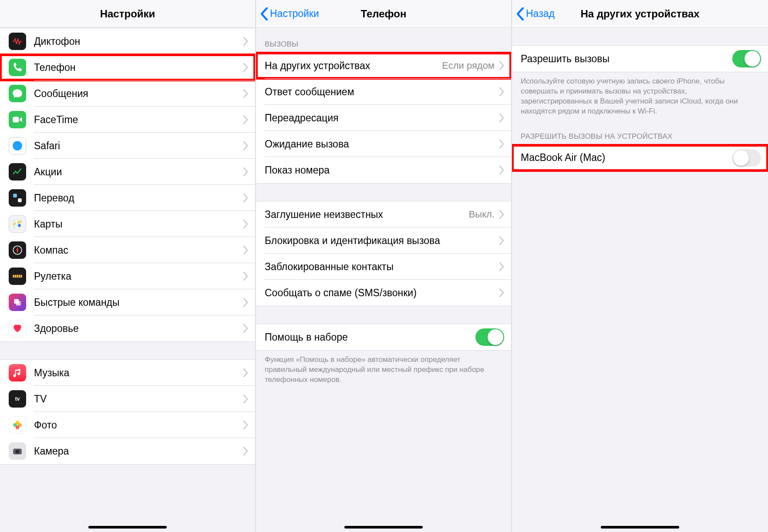  I want to click on facetime-icon, so click(17, 120).